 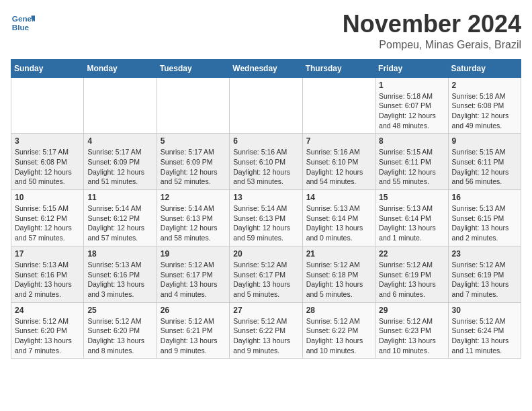 What do you see at coordinates (120, 254) in the screenshot?
I see `day-number: 18` at bounding box center [120, 254].